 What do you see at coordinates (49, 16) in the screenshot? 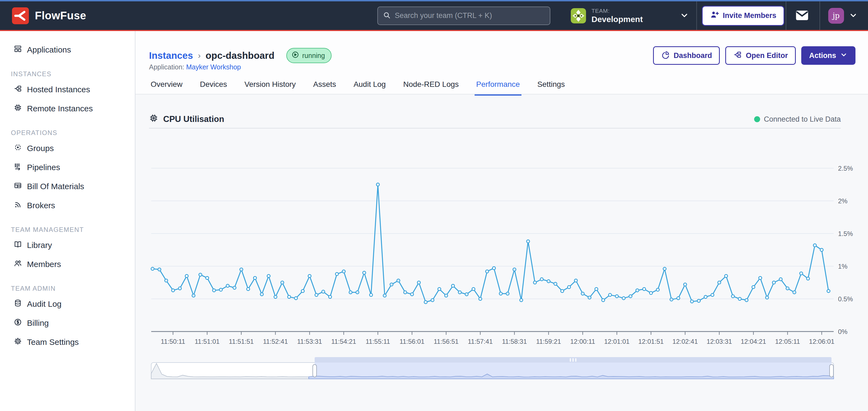
I see `brand: FlowFuse` at bounding box center [49, 16].